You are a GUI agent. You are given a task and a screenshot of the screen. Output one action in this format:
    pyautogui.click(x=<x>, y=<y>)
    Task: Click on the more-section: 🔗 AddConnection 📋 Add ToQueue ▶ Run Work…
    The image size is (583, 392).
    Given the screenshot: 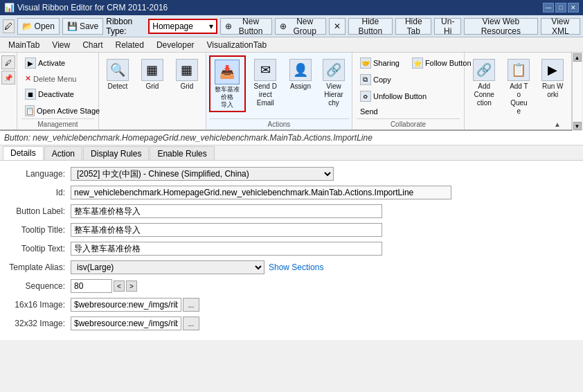 What is the action you would take?
    pyautogui.click(x=518, y=91)
    